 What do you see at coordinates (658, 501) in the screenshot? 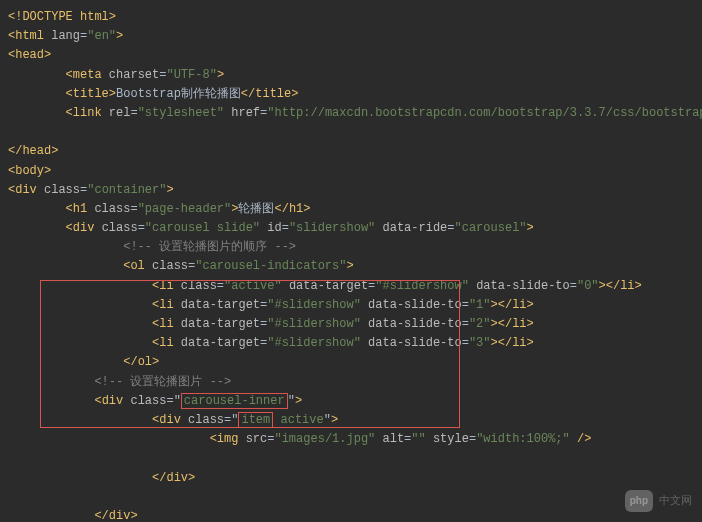
I see `watermark: php 中文网` at bounding box center [658, 501].